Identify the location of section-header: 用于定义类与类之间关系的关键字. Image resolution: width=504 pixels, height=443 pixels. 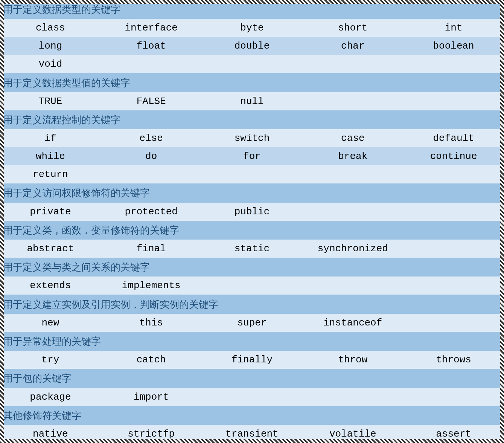
(252, 267).